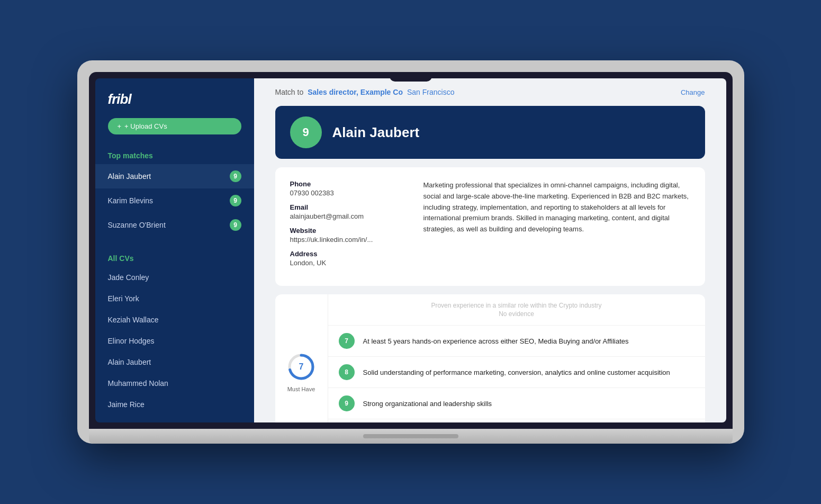  Describe the element at coordinates (517, 373) in the screenshot. I see `skill-text-1: Solid understanding of performance marke…` at that location.